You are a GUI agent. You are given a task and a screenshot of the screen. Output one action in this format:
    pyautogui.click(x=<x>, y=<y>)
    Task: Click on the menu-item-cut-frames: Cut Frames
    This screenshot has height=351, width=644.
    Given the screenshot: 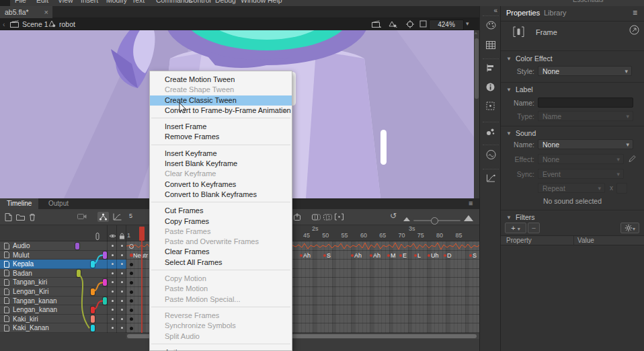 What is the action you would take?
    pyautogui.click(x=220, y=211)
    